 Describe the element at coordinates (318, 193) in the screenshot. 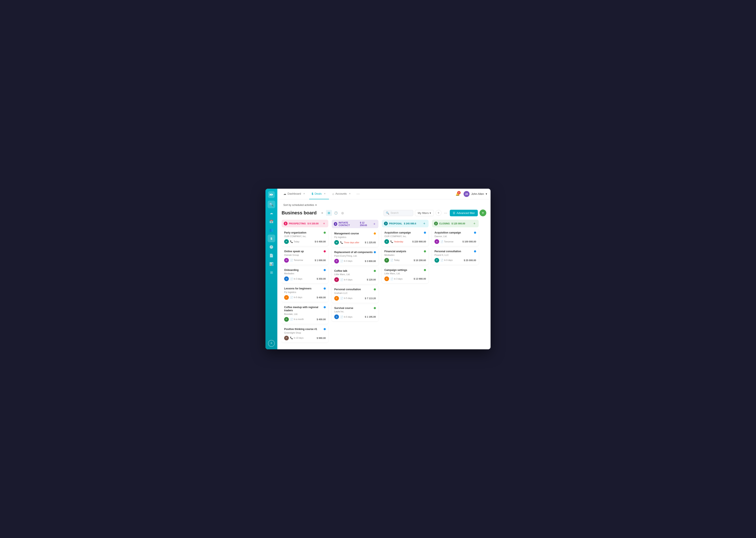

I see `tab-deals-label: Deals` at that location.